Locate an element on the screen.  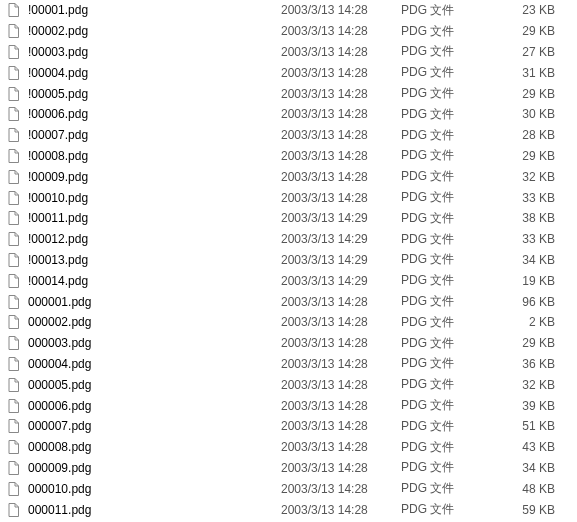
file-row: !00008.pdg2003/3/13 14:28PDG 文件29 KB is located at coordinates (288, 156).